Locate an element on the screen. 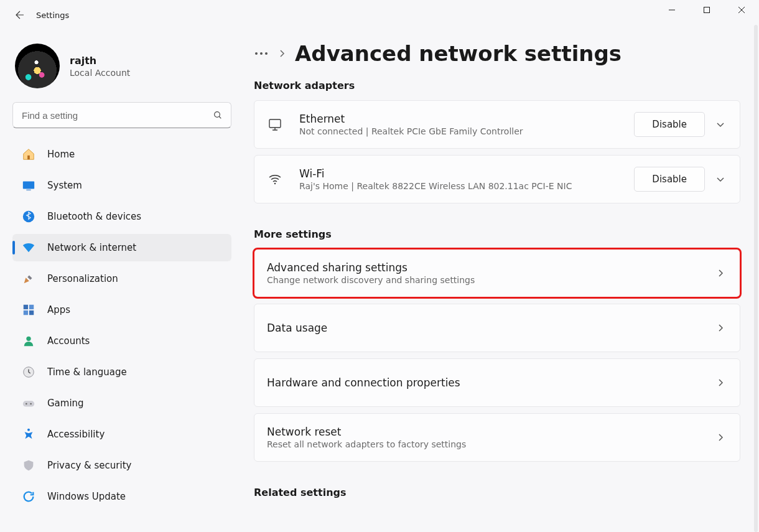 Image resolution: width=759 pixels, height=532 pixels. sidebar-item-label: Apps is located at coordinates (58, 310).